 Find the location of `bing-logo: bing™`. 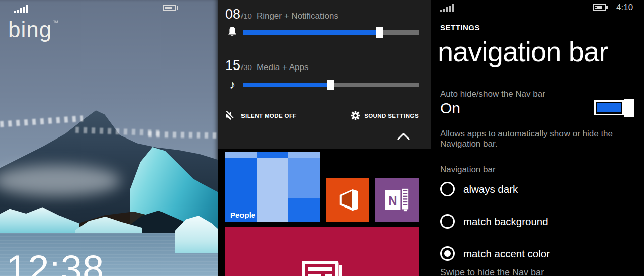

bing-logo: bing™ is located at coordinates (33, 30).